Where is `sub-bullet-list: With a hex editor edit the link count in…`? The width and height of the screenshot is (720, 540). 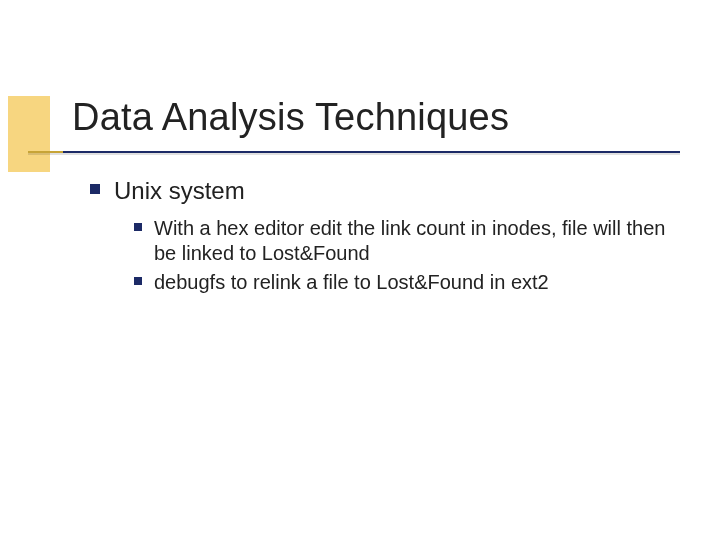 sub-bullet-list: With a hex editor edit the link count in… is located at coordinates (402, 256).